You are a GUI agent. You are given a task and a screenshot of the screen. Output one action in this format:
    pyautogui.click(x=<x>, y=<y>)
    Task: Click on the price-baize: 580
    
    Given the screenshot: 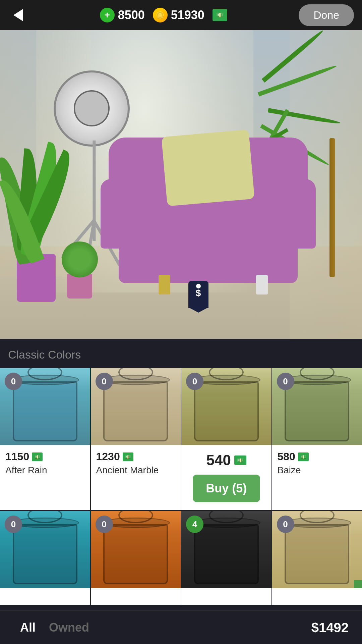 What is the action you would take?
    pyautogui.click(x=286, y=457)
    